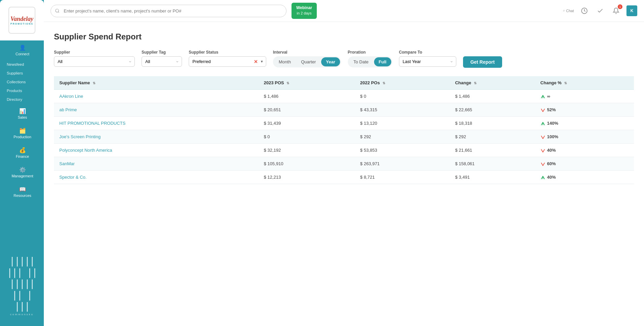 This screenshot has width=644, height=326. I want to click on table-cell-pos2023: $ 105,910, so click(307, 164).